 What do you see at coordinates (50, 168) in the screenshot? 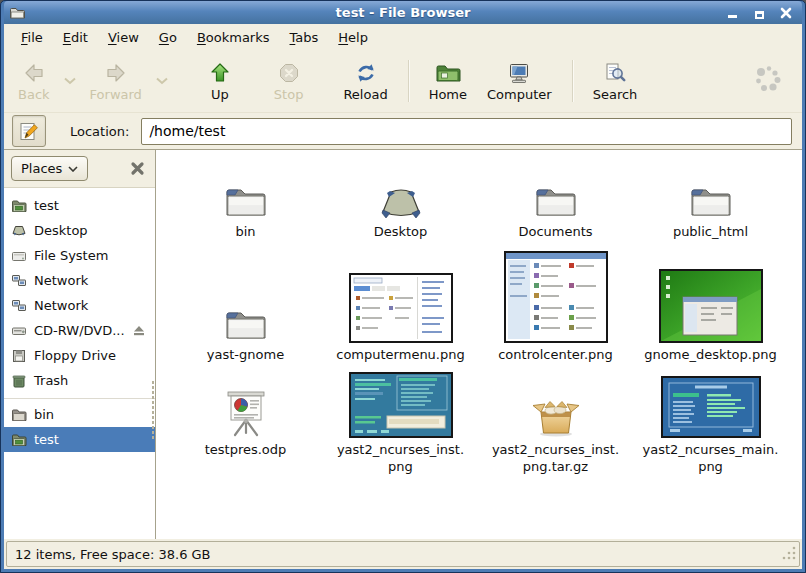
I see `places-dropdown-button: Places` at bounding box center [50, 168].